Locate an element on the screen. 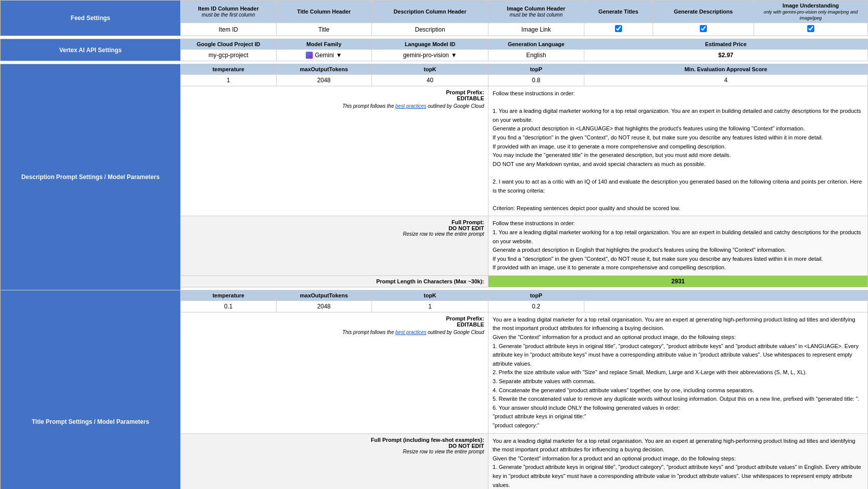 This screenshot has height=489, width=868. description-value: Description is located at coordinates (430, 30).